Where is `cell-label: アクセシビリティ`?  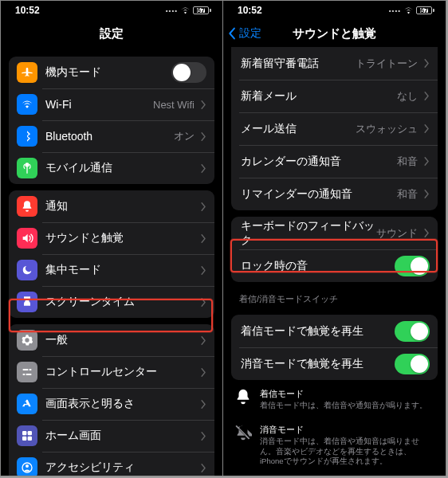
cell-label: アクセシビリティ is located at coordinates (121, 468).